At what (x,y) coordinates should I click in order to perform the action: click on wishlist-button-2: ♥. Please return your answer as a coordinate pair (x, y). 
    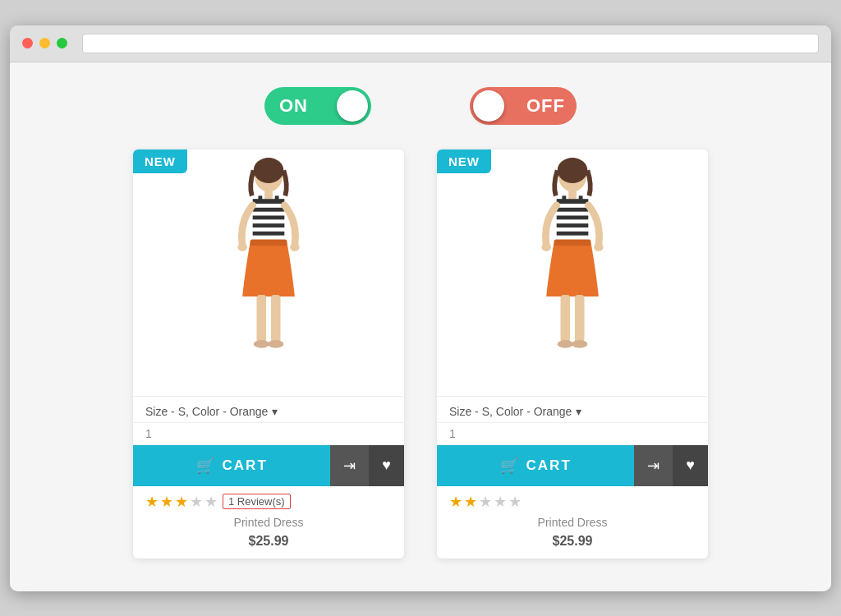
    Looking at the image, I should click on (690, 466).